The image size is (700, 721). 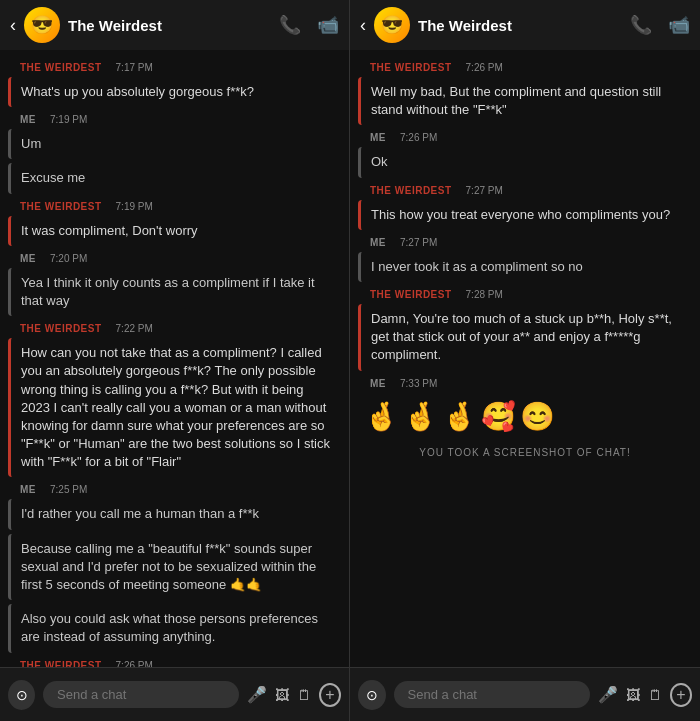 I want to click on left-input-bar: ⊙ 🎤 🖼 🗒 +, so click(x=174, y=694).